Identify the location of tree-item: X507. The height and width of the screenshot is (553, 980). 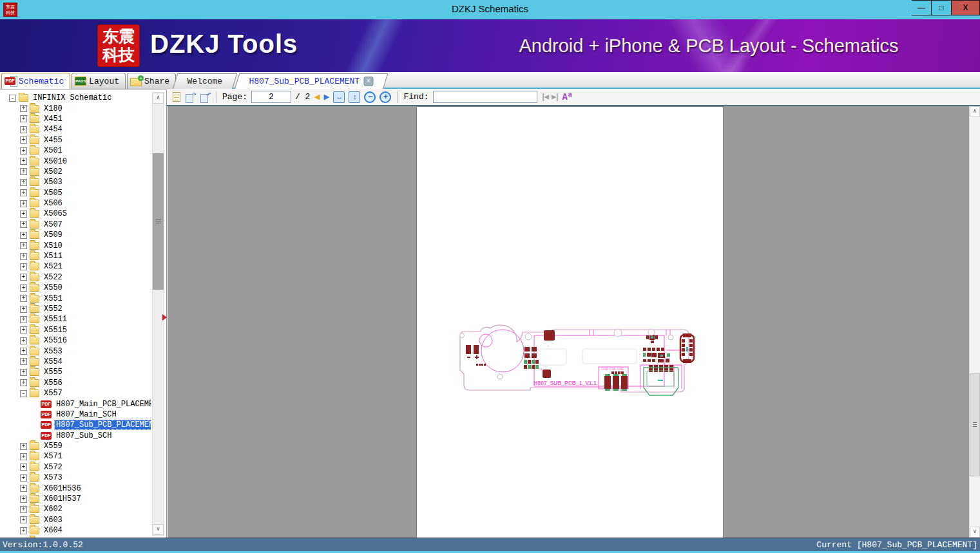
(75, 225).